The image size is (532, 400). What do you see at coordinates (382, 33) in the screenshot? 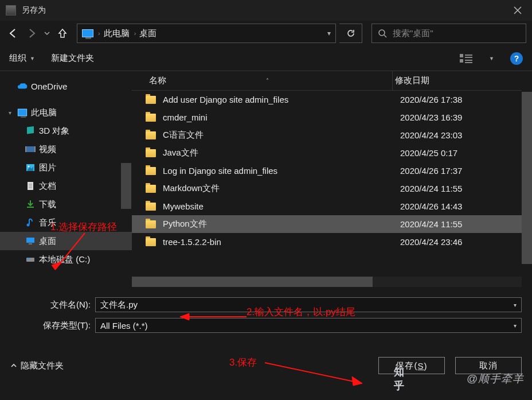
I see `search-icon` at bounding box center [382, 33].